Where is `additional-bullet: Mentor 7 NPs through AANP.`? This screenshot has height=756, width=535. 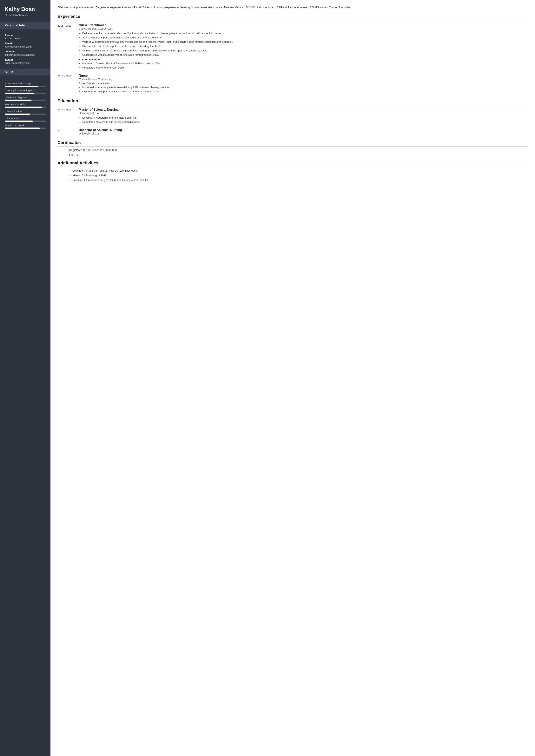
additional-bullet: Mentor 7 NPs through AANP. is located at coordinates (300, 176).